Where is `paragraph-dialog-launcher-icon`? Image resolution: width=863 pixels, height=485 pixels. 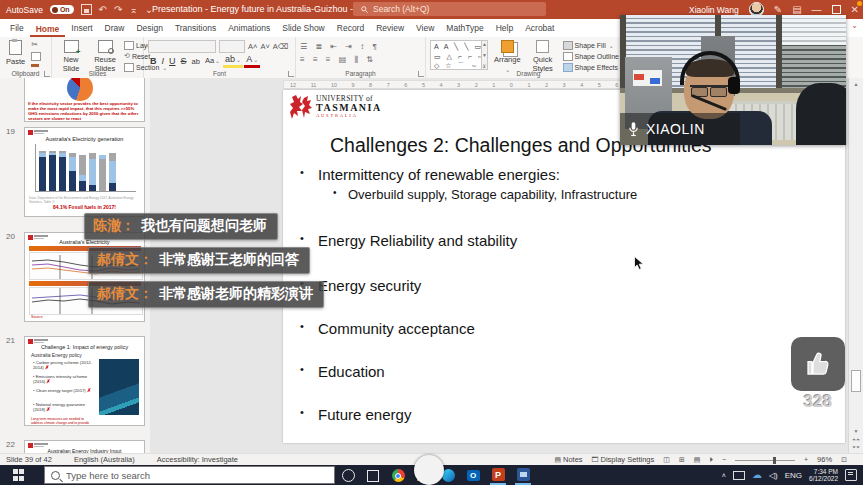
paragraph-dialog-launcher-icon is located at coordinates (421, 74).